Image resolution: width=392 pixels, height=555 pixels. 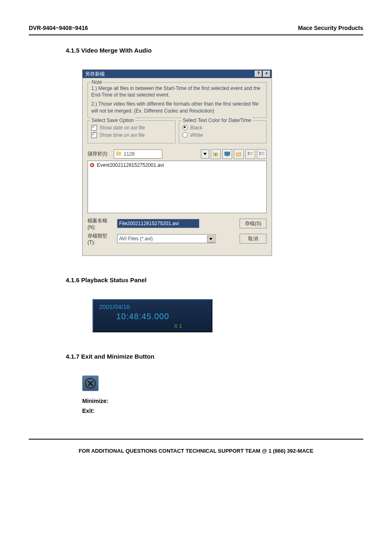 What do you see at coordinates (131, 165) in the screenshot?
I see `file-name: Event20021128152752001.avi` at bounding box center [131, 165].